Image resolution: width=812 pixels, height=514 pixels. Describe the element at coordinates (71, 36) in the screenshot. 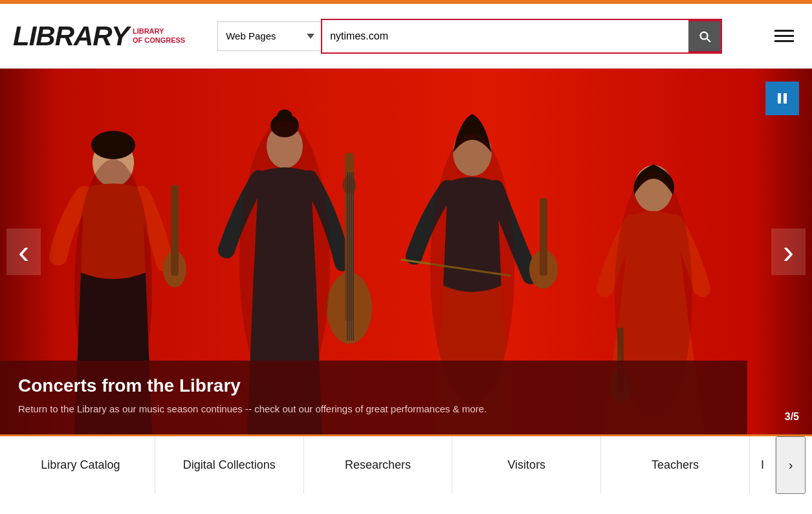

I see `logo-library-text: LIBRARY` at that location.